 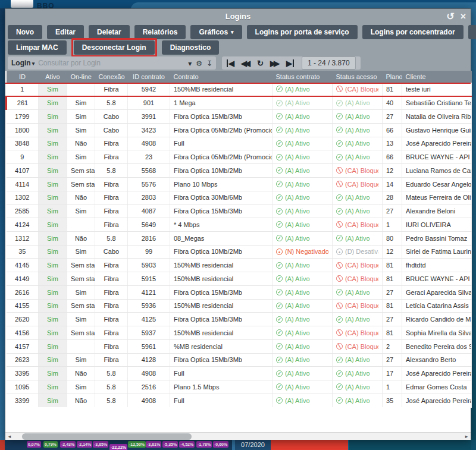 What do you see at coordinates (437, 292) in the screenshot?
I see `cell-cliente: Geraci Aparecida Silva` at bounding box center [437, 292].